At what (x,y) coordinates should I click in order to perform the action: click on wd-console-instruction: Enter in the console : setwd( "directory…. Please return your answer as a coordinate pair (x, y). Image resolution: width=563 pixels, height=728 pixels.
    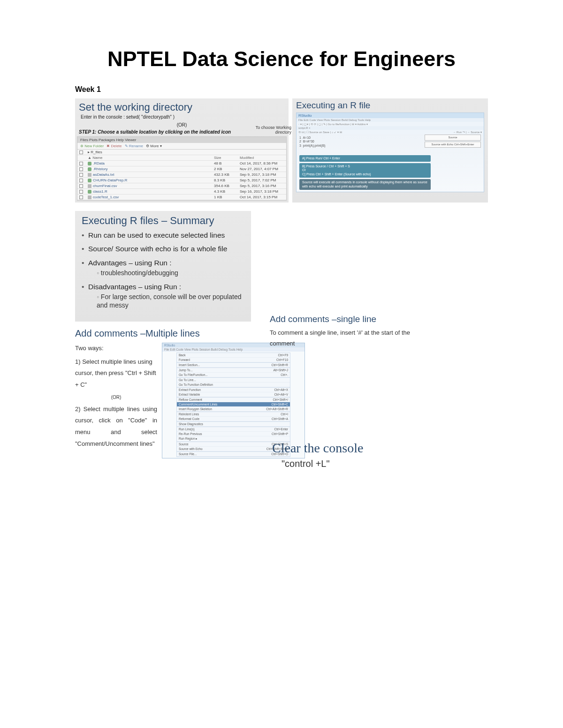
    Looking at the image, I should click on (182, 118).